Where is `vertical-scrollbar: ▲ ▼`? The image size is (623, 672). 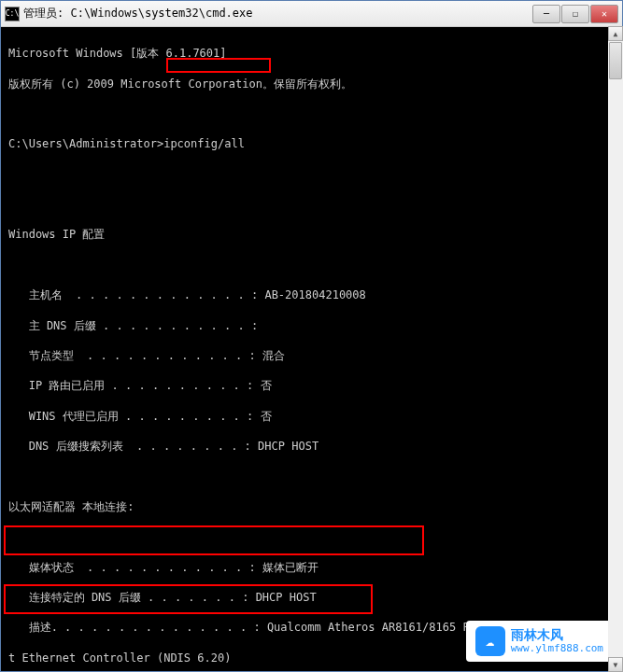
vertical-scrollbar: ▲ ▼ is located at coordinates (616, 349).